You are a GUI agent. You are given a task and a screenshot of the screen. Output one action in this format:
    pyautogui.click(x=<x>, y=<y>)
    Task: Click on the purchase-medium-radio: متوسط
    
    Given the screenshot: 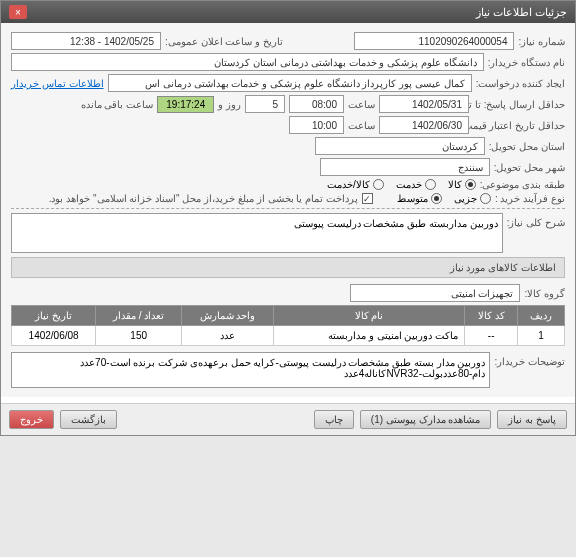 What is the action you would take?
    pyautogui.click(x=420, y=198)
    